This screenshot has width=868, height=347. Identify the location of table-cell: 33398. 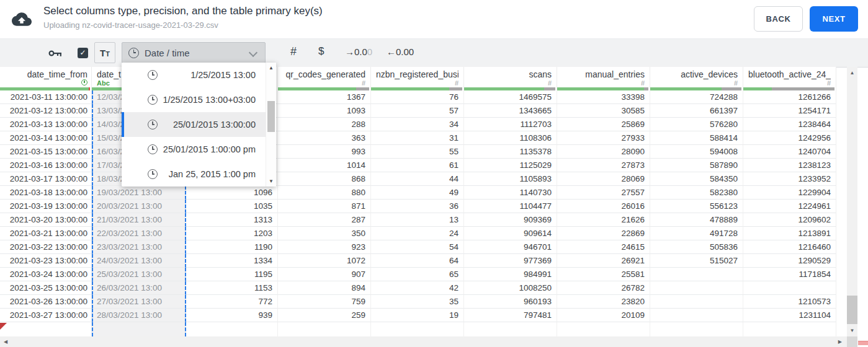
(604, 97).